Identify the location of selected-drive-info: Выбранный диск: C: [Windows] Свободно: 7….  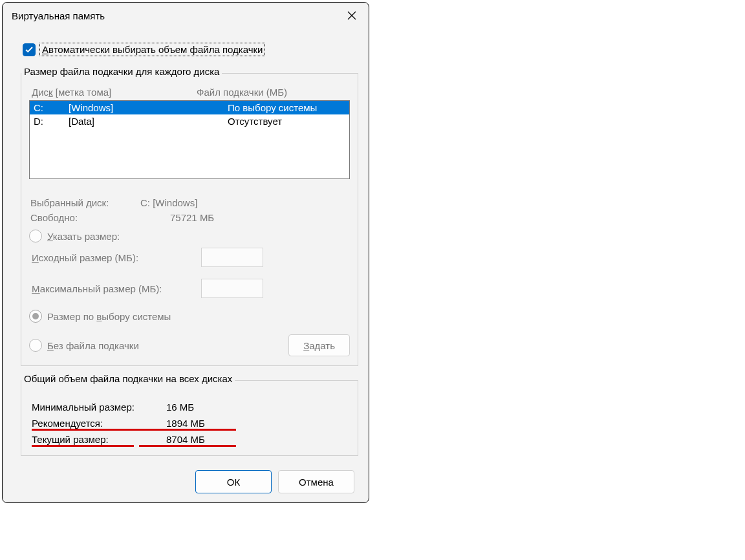
(189, 201).